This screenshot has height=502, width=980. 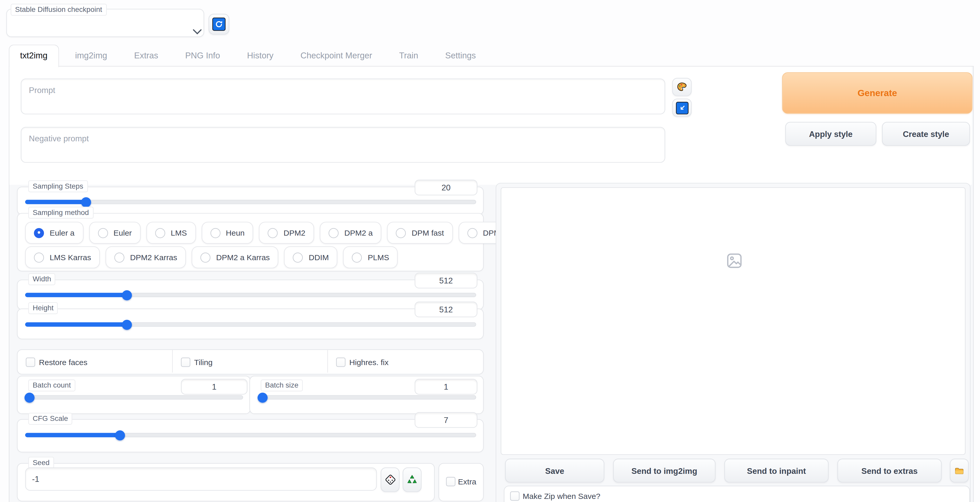 I want to click on image-placeholder-icon, so click(x=734, y=261).